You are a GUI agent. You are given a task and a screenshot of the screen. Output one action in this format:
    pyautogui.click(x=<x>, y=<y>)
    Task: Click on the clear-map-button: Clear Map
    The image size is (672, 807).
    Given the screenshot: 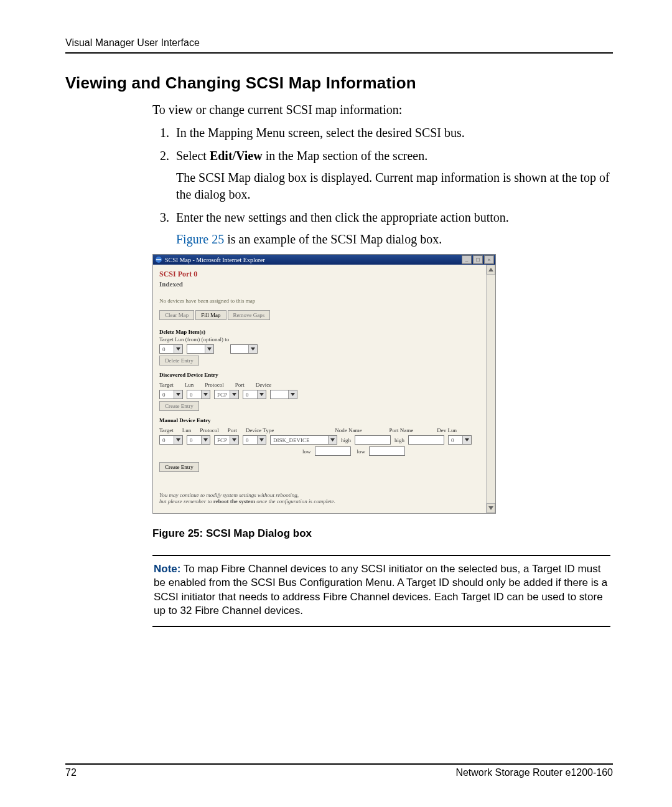 What is the action you would take?
    pyautogui.click(x=177, y=315)
    